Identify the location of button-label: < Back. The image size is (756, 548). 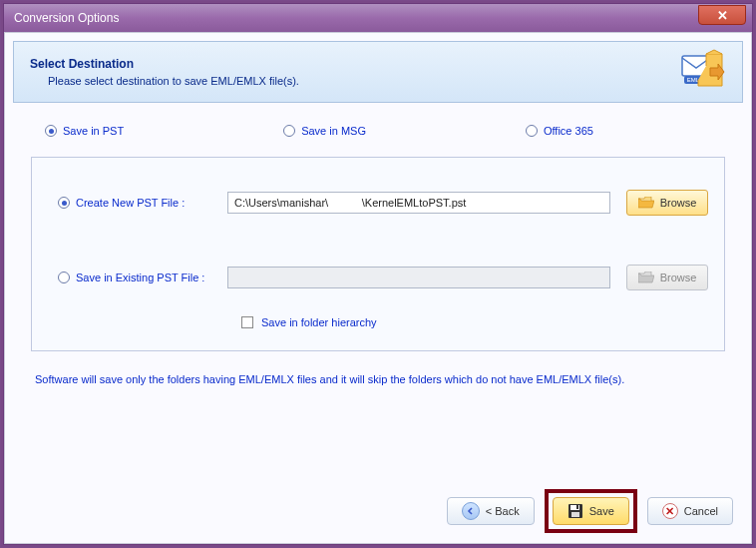
(503, 511).